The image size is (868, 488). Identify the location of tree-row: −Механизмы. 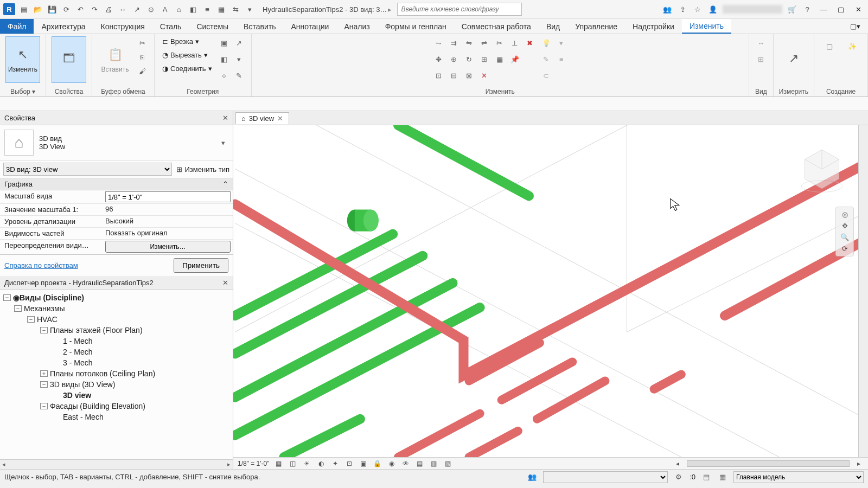
(117, 309).